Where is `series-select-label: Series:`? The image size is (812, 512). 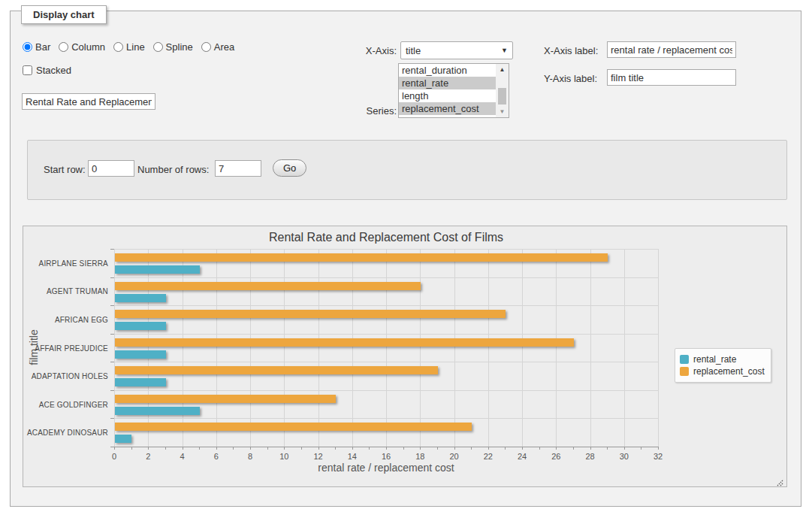 series-select-label: Series: is located at coordinates (364, 111).